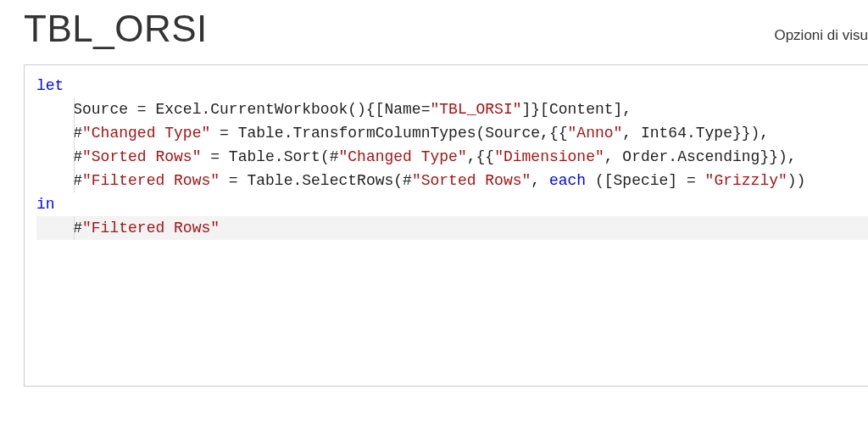  Describe the element at coordinates (481, 157) in the screenshot. I see `code-text: ,{{` at that location.